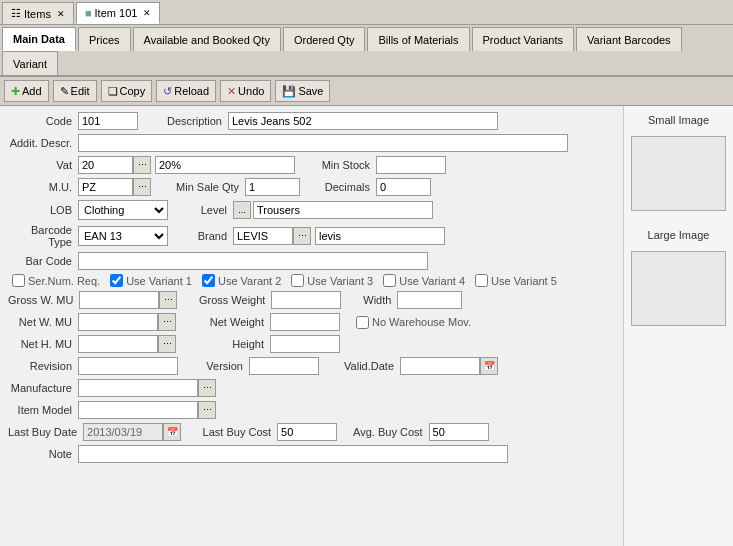 This screenshot has height=546, width=733. What do you see at coordinates (38, 13) in the screenshot?
I see `window-tab-items: ☷ Items ✕` at bounding box center [38, 13].